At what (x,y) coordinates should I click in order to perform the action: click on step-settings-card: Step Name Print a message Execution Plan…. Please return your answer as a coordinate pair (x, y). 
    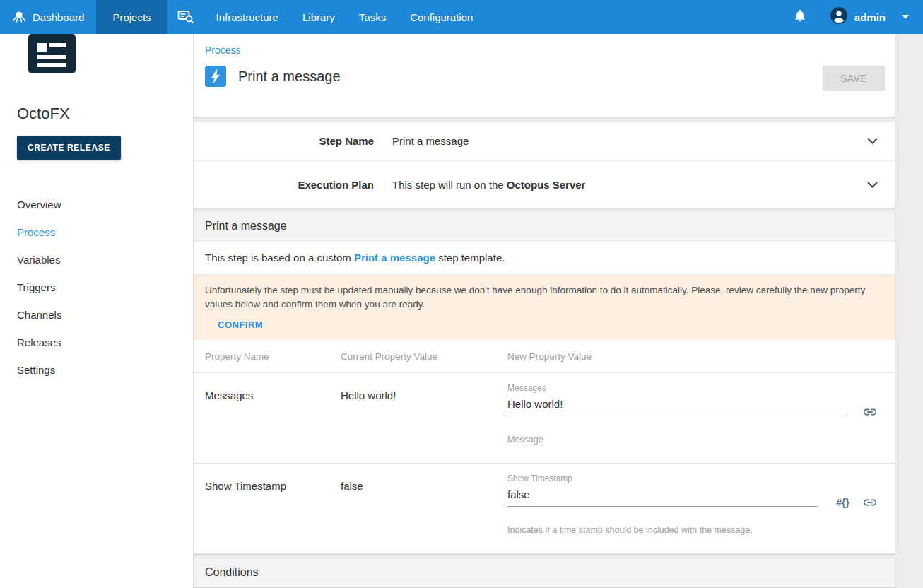
    Looking at the image, I should click on (544, 165).